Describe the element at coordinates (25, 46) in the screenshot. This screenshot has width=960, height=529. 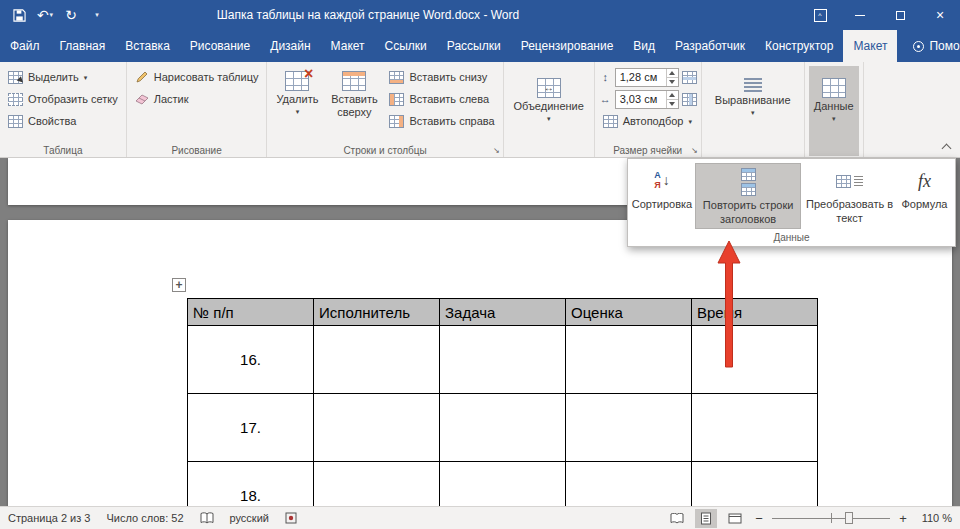
I see `tab-file: Файл` at that location.